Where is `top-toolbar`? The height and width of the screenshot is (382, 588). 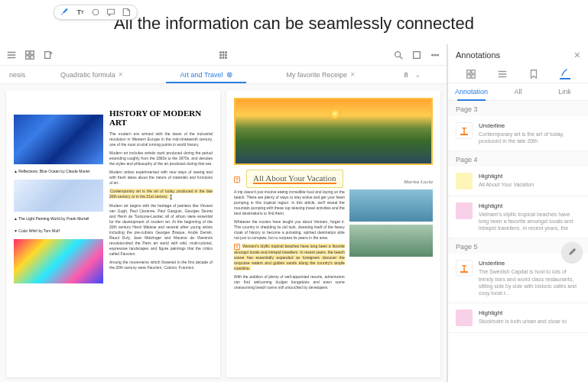 top-toolbar is located at coordinates (223, 55).